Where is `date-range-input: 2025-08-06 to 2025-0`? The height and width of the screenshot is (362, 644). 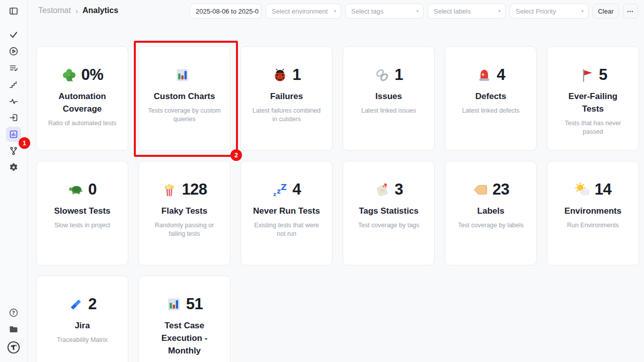 date-range-input: 2025-08-06 to 2025-0 is located at coordinates (225, 11).